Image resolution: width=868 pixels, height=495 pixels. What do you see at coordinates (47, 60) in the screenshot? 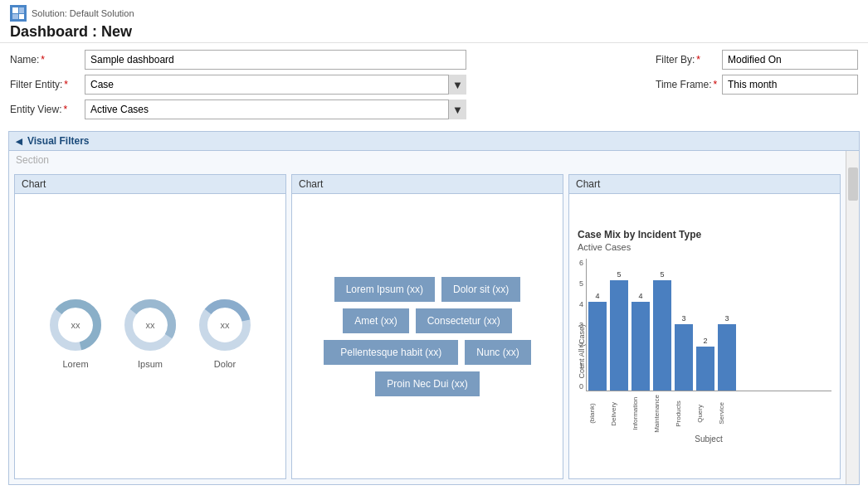
I see `name-label: Name:*` at bounding box center [47, 60].